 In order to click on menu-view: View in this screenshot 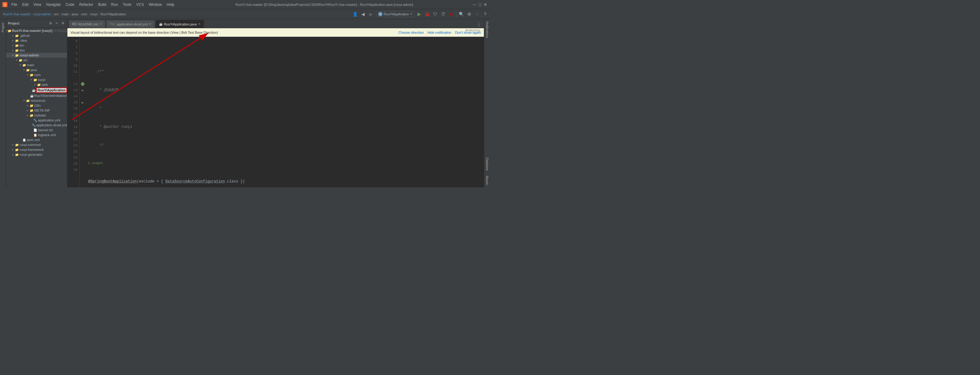, I will do `click(37, 5)`.